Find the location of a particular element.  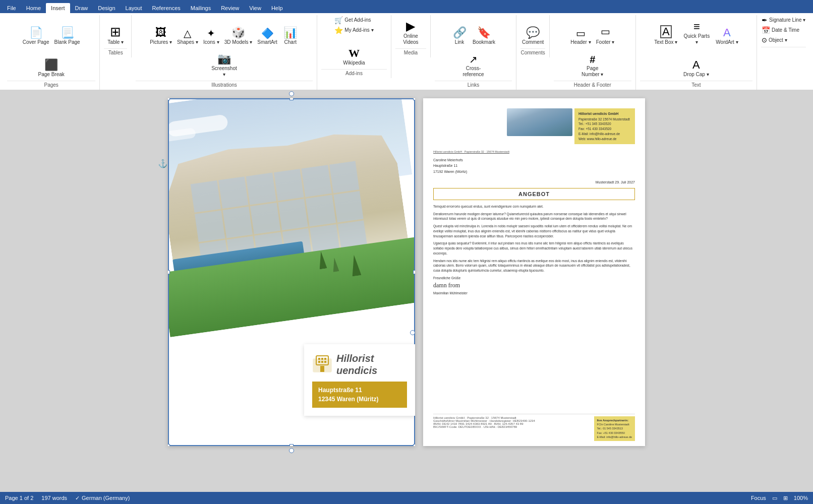

ribbon-group-pages: 📄 Cover Page 📃 Blank Page ⬛ Page Break P… is located at coordinates (51, 52).